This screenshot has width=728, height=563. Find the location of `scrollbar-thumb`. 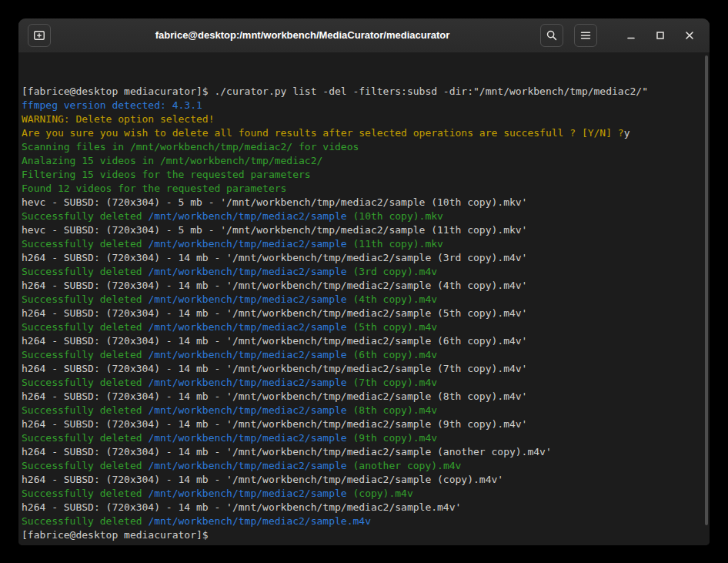

scrollbar-thumb is located at coordinates (706, 290).